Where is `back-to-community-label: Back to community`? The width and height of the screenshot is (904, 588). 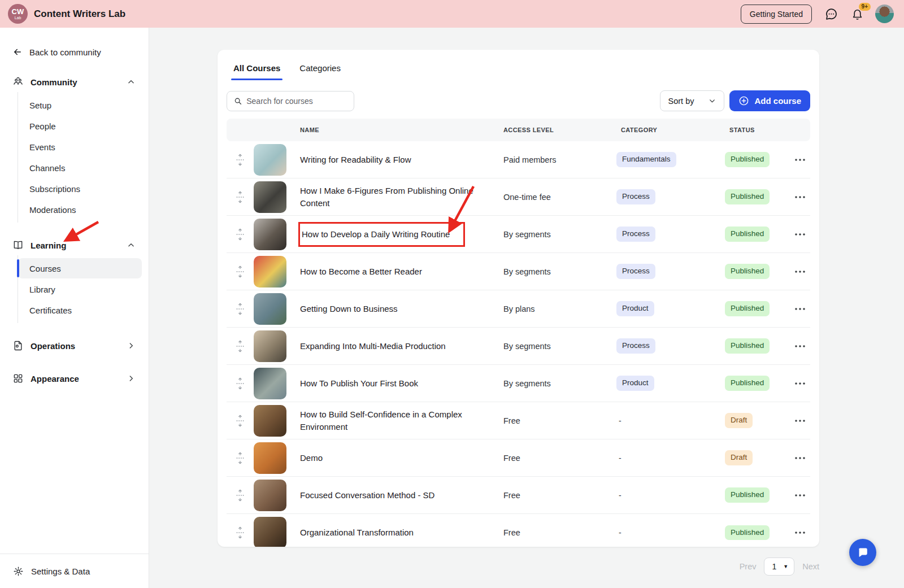 back-to-community-label: Back to community is located at coordinates (66, 52).